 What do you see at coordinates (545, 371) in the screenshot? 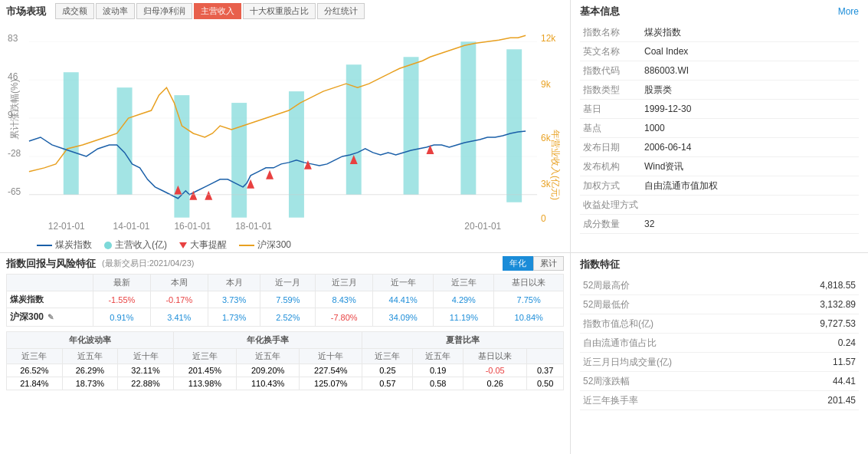
I see `vol-d1-10: 0.37` at bounding box center [545, 371].